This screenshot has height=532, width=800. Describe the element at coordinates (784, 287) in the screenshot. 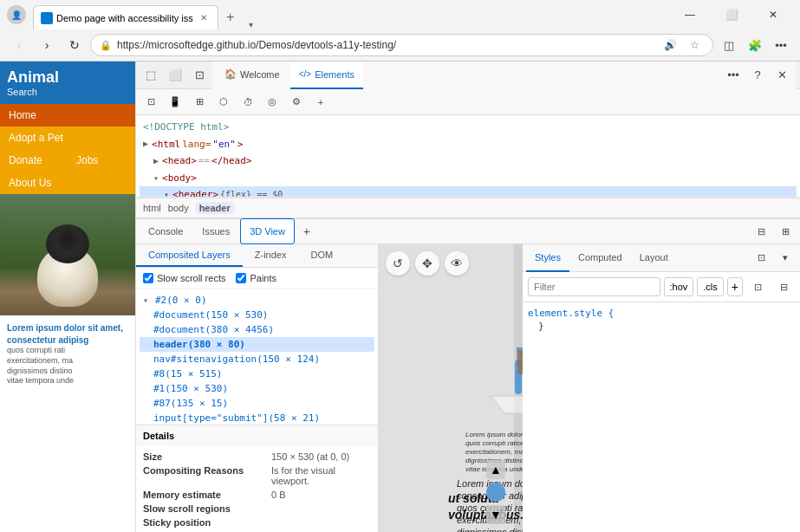

I see `styles-copy-button: ⊟` at that location.